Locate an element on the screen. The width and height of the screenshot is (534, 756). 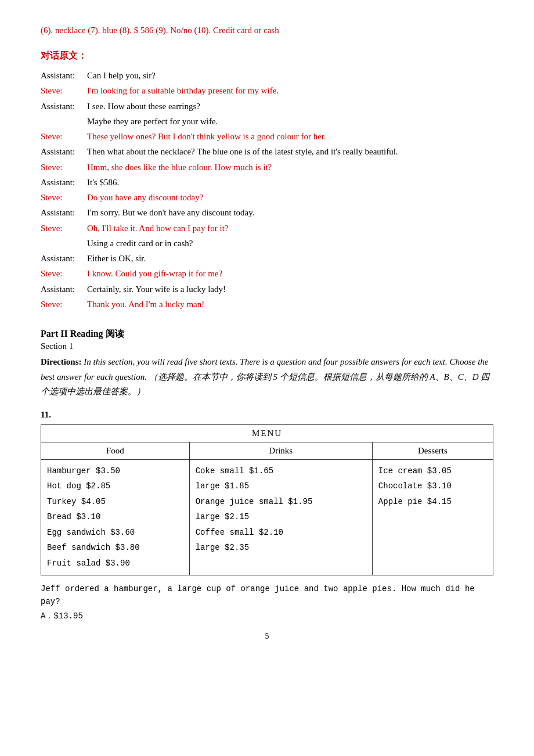
menu-content-row: Hamburger $3.50 Hot dog $2.85 Turkey $4.… is located at coordinates (267, 517).